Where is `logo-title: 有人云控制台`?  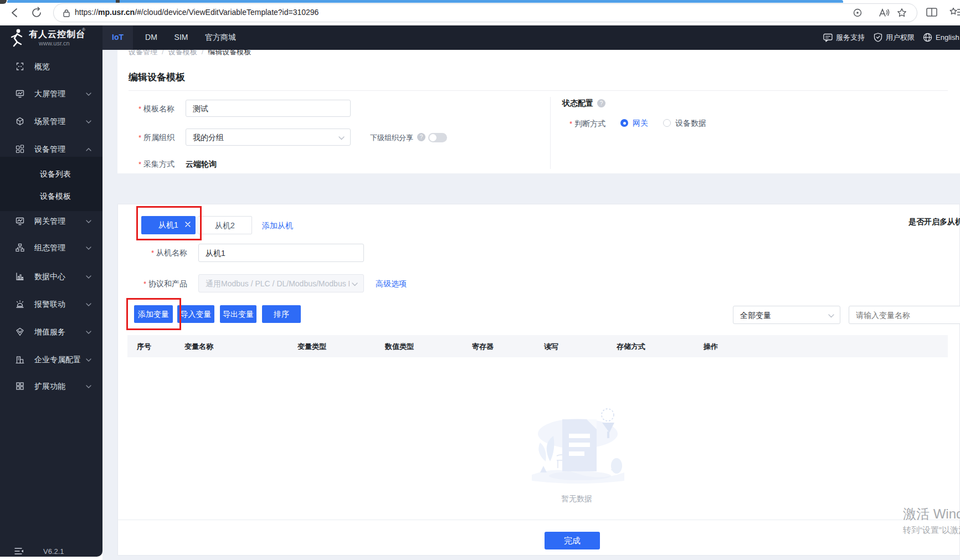
logo-title: 有人云控制台 is located at coordinates (57, 34).